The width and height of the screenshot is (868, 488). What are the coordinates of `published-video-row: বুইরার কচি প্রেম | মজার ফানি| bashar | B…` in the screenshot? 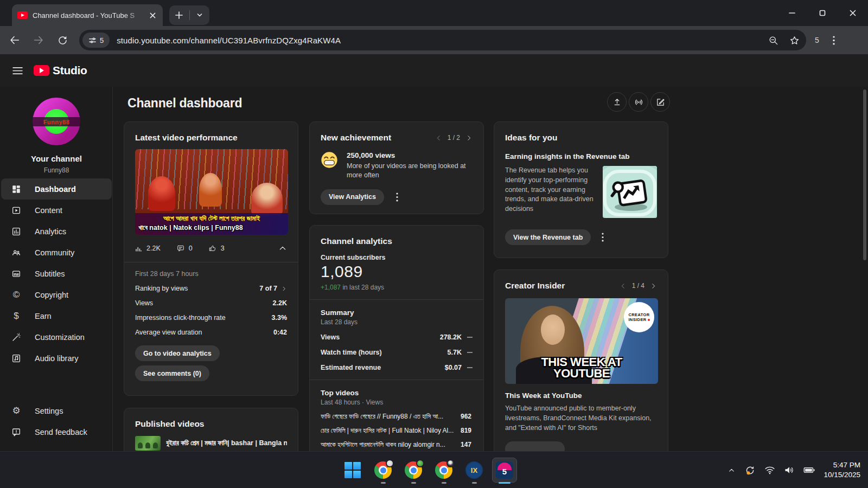 It's located at (211, 444).